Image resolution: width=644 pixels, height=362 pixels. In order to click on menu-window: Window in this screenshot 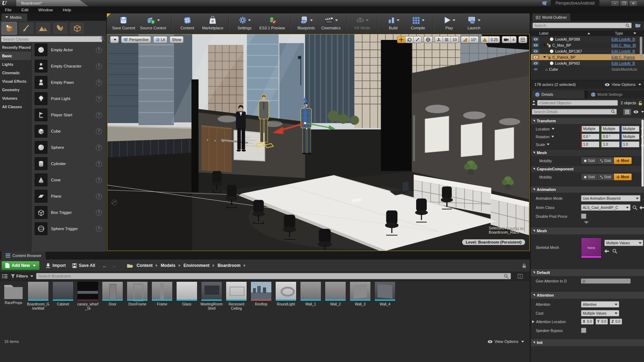, I will do `click(45, 10)`.